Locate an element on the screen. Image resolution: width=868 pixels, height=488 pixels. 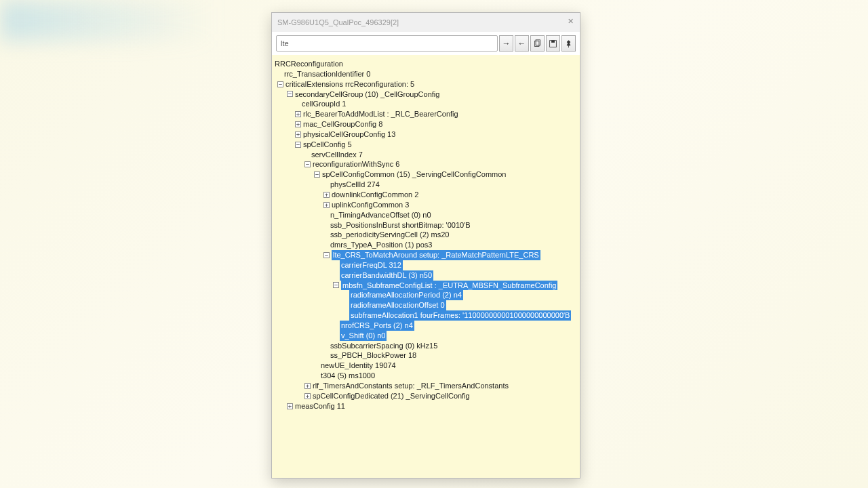
tree-row: secondaryCellGroup (10) _CellGroupConfig is located at coordinates (368, 95).